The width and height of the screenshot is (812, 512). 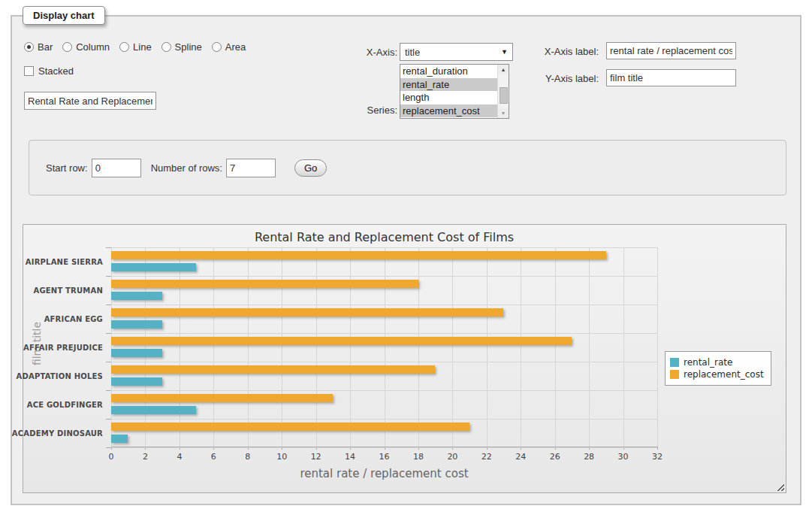 What do you see at coordinates (57, 433) in the screenshot?
I see `category-label: ACADEMY DINOSAUR` at bounding box center [57, 433].